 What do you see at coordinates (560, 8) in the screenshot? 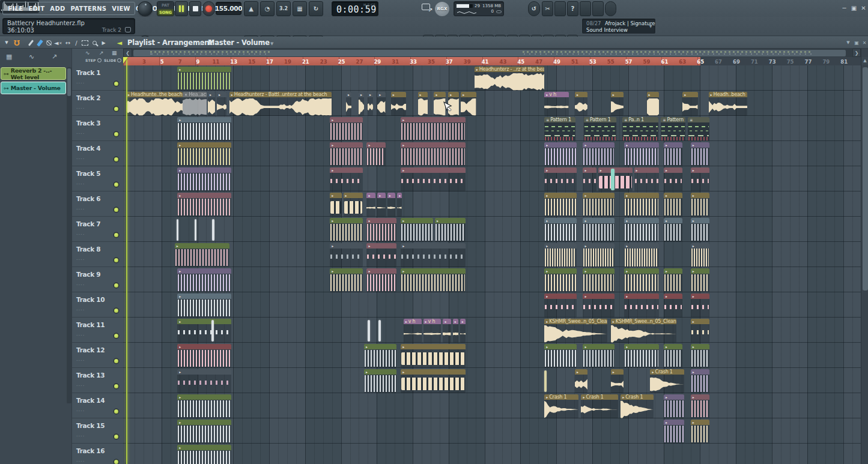
I see `microphone-button` at bounding box center [560, 8].